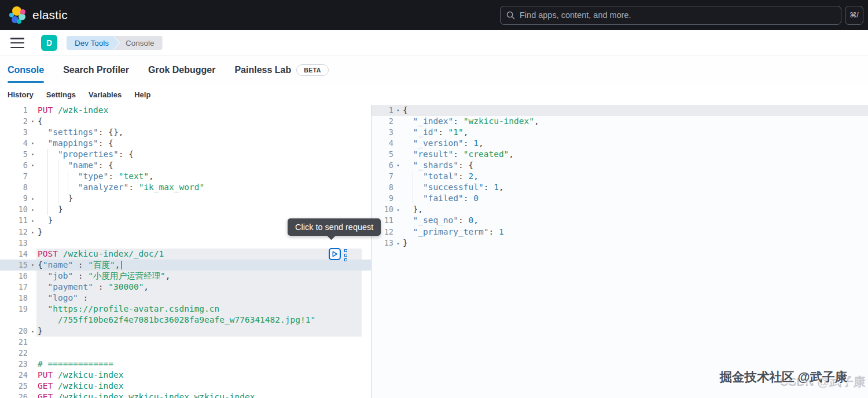 Image resolution: width=868 pixels, height=398 pixels. Describe the element at coordinates (185, 309) in the screenshot. I see `code-line: 19 "https://profile-avatar.csdnimg.cn` at that location.